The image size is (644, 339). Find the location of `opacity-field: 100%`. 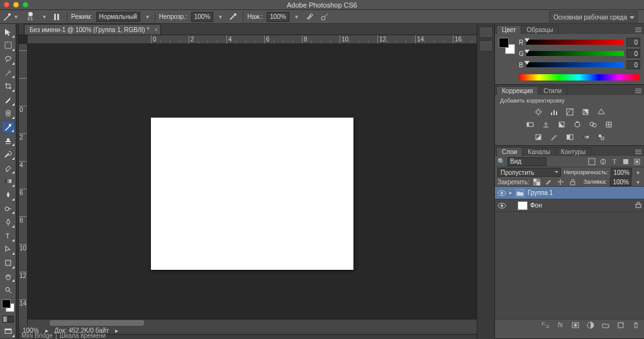

opacity-field: 100% is located at coordinates (203, 17).